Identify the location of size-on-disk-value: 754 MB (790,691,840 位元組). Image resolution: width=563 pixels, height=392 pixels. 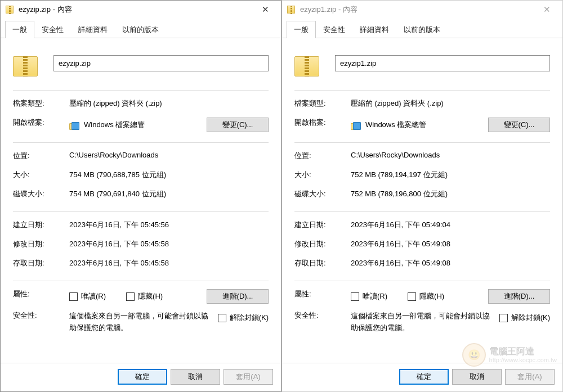
(169, 194).